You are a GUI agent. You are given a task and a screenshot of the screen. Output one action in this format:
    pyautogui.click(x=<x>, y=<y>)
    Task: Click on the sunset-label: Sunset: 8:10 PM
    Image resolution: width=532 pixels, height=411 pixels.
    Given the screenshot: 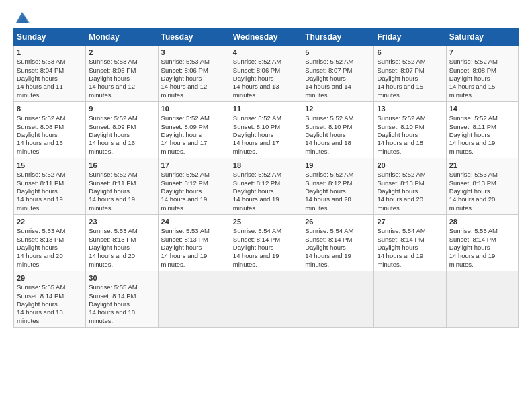 What is the action you would take?
    pyautogui.click(x=400, y=126)
    